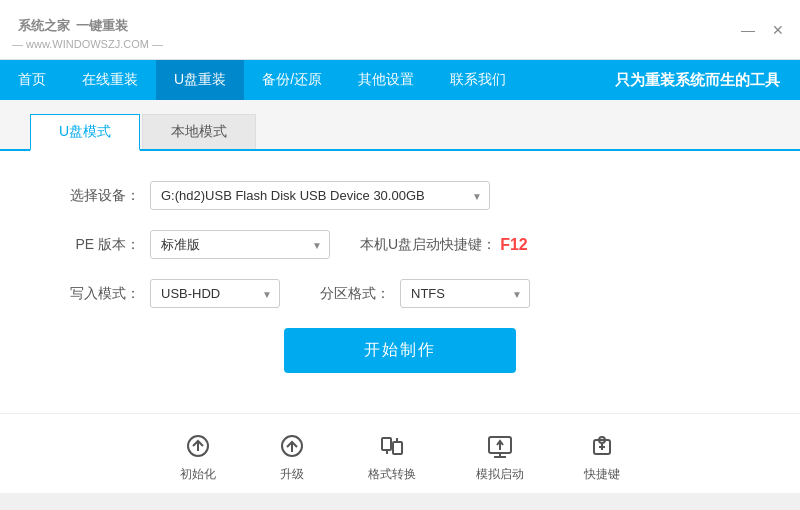 The width and height of the screenshot is (800, 510). What do you see at coordinates (355, 294) in the screenshot?
I see `partition-label: 分区格式：` at bounding box center [355, 294].